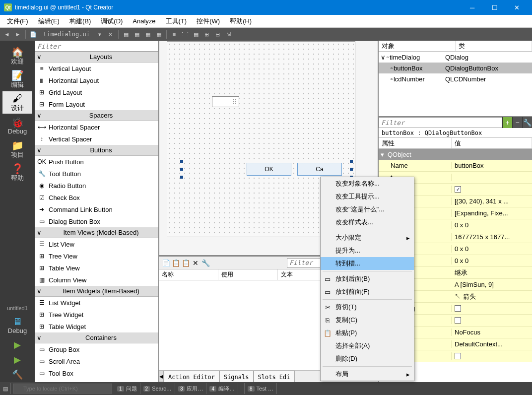  I want to click on widget-item: ▭Tool Box, so click(96, 373).